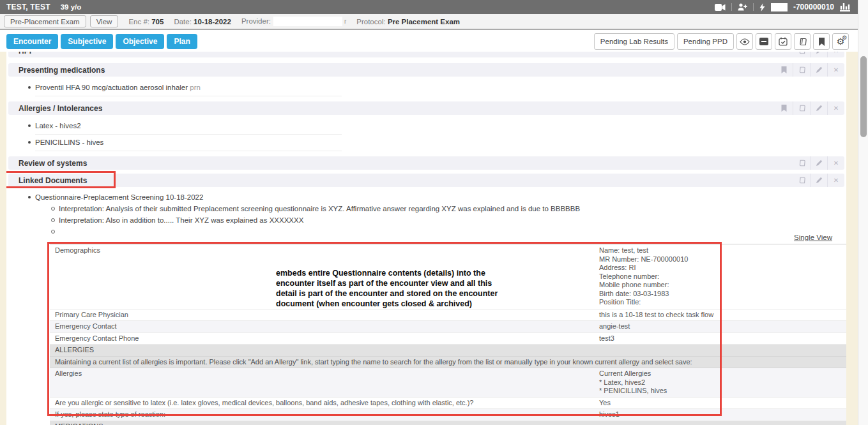  I want to click on section-linked-documents-wrap: Linked Documents ✕, so click(427, 180).